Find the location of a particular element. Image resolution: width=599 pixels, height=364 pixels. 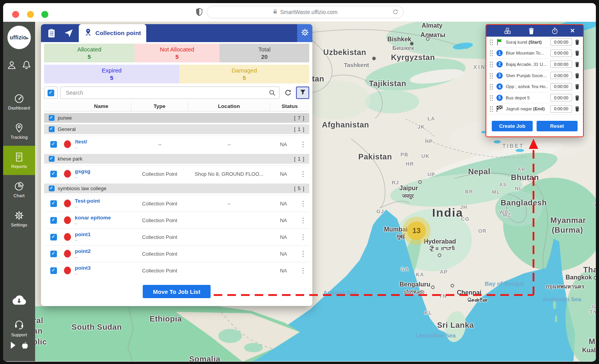

job-stop-row: 2Bajaj Arcade, 31 U...0:00:00 is located at coordinates (535, 65).